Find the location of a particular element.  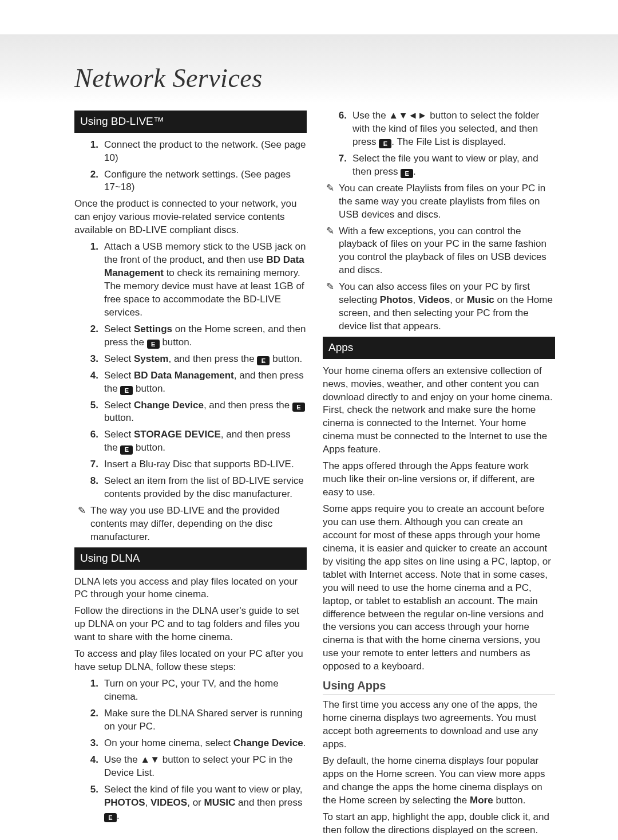

list-item: 2.Make sure the DLNA Shared server is ru… is located at coordinates (191, 720).